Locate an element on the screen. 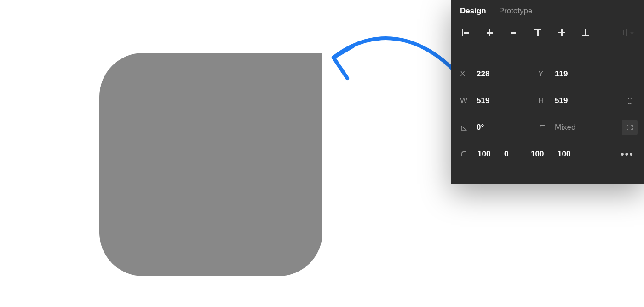 This screenshot has height=307, width=644. align-bottom-icon is located at coordinates (586, 33).